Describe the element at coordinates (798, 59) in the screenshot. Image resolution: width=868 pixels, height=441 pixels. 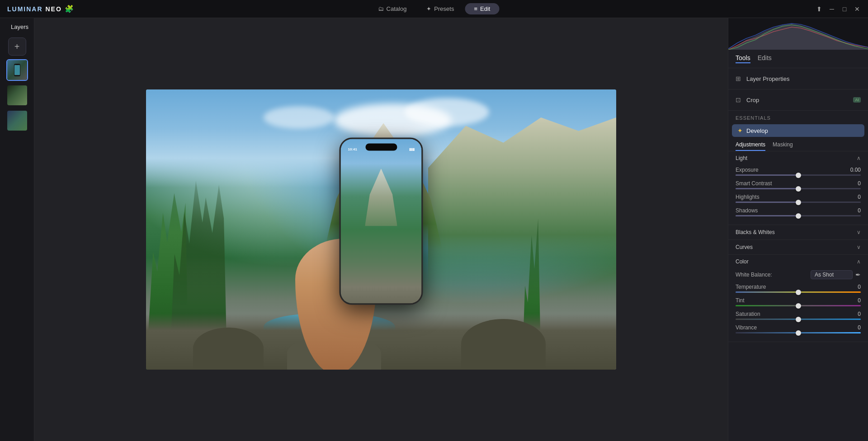
I see `right-panel-tabs: Tools Edits` at that location.